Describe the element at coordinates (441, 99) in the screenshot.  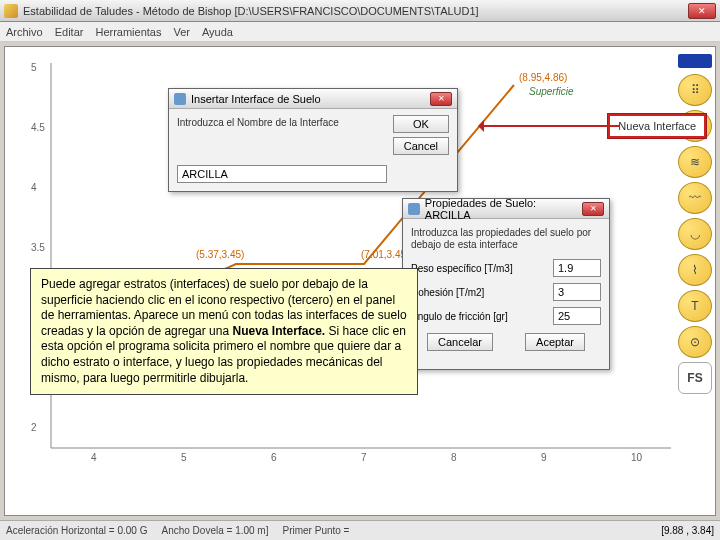
I see `dialog-insert-close: ✕` at that location.